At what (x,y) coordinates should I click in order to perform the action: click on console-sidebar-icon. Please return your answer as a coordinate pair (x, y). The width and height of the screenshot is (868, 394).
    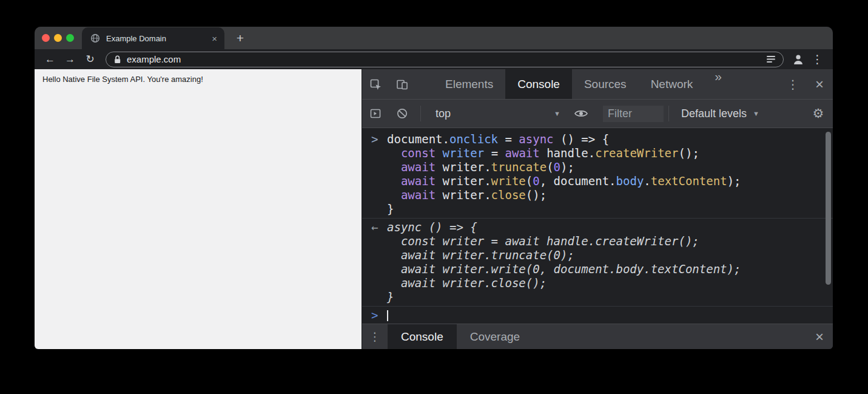
    Looking at the image, I should click on (375, 114).